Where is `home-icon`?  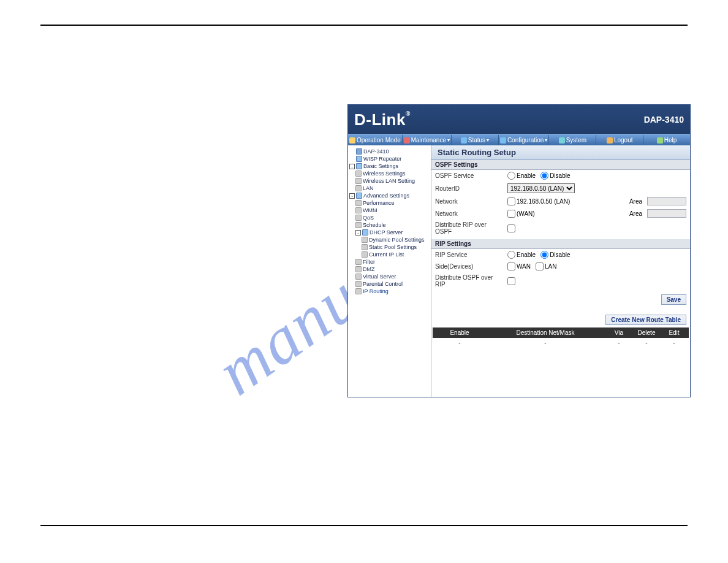 home-icon is located at coordinates (352, 140).